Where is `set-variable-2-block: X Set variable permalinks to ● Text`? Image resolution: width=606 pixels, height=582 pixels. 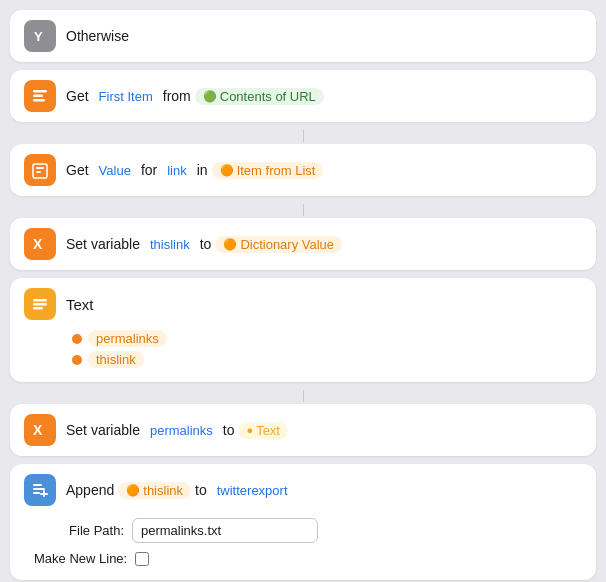 set-variable-2-block: X Set variable permalinks to ● Text is located at coordinates (303, 430).